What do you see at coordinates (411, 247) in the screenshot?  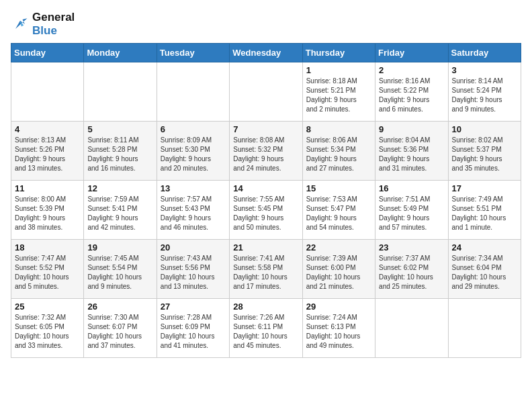 I see `day-number: 23` at bounding box center [411, 247].